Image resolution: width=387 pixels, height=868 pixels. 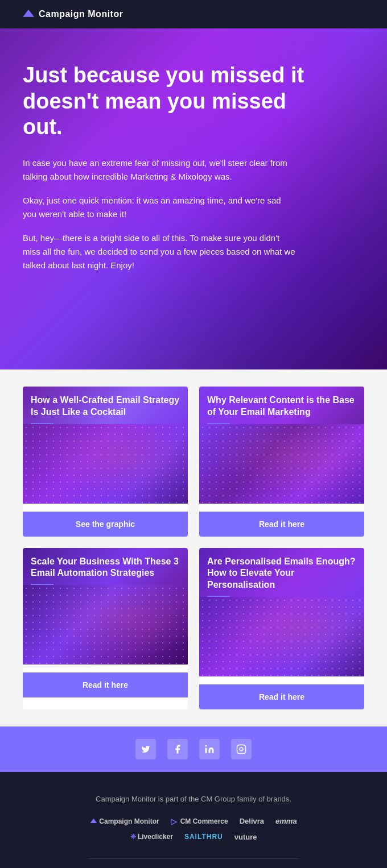 What do you see at coordinates (282, 406) in the screenshot?
I see `card-2-title: Why Relevant Content is the Base of Your…` at bounding box center [282, 406].